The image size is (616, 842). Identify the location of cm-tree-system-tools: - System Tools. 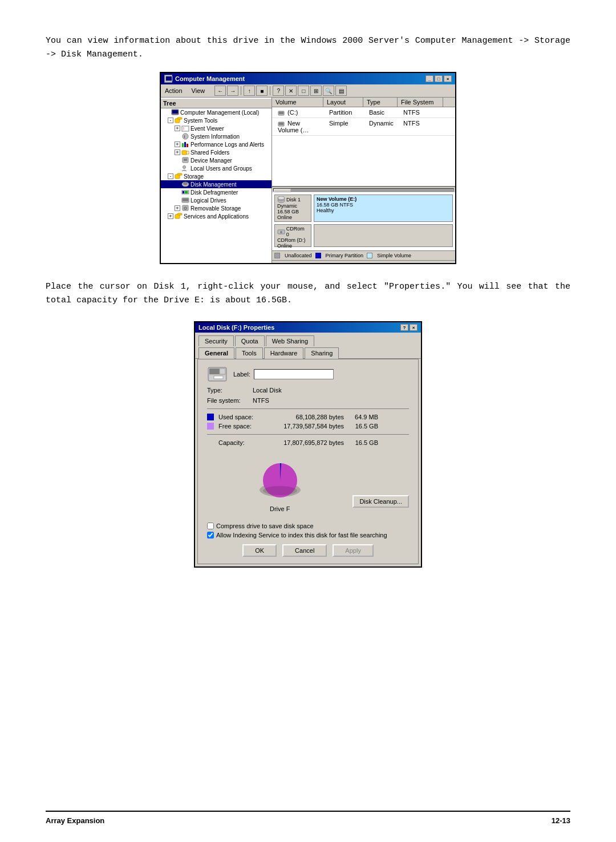
(216, 120).